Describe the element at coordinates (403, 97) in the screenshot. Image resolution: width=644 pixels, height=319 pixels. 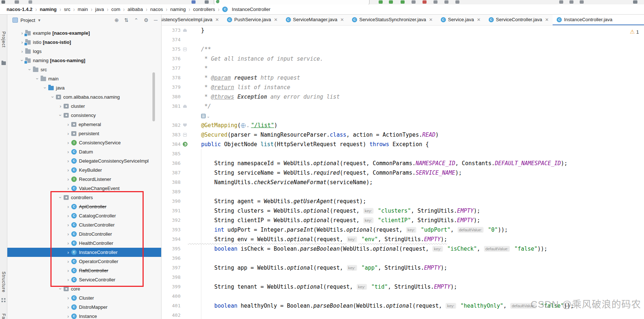
I see `code-line: 380 * @throws Exception any error during…` at that location.